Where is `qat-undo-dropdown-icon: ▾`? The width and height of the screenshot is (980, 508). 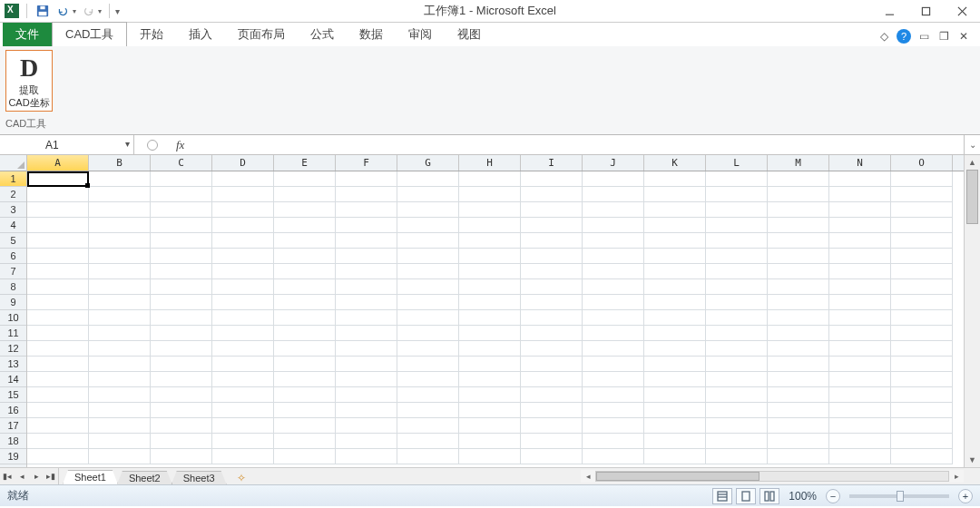
qat-undo-dropdown-icon: ▾ is located at coordinates (74, 11).